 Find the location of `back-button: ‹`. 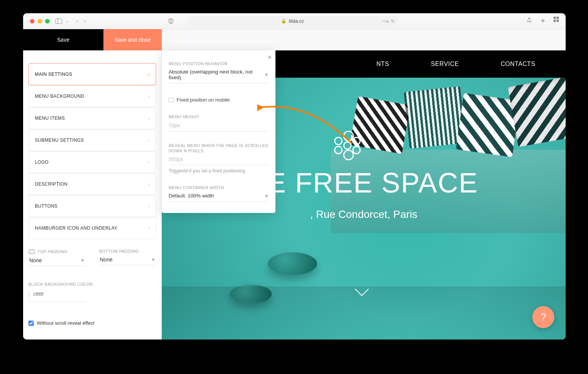

back-button: ‹ is located at coordinates (77, 21).